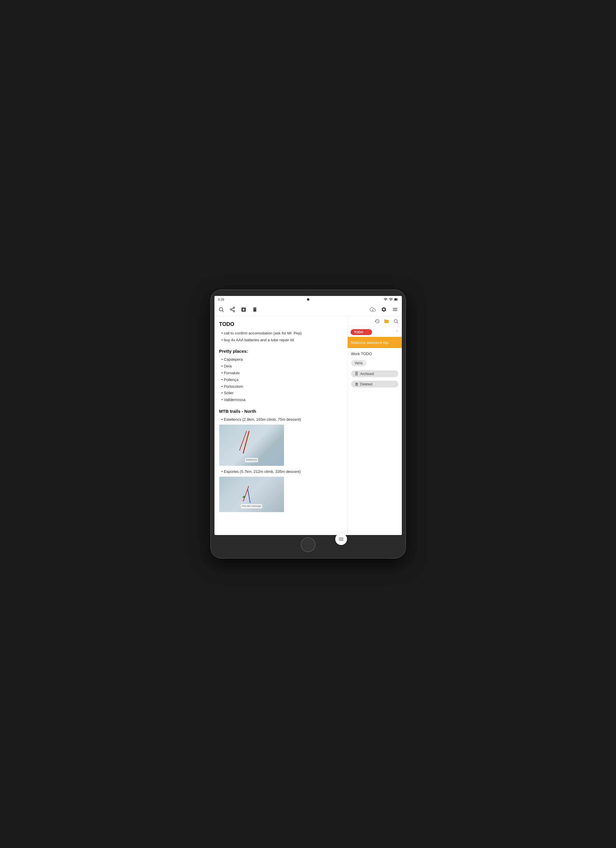  Describe the element at coordinates (281, 380) in the screenshot. I see `place-4: • Pollença` at that location.